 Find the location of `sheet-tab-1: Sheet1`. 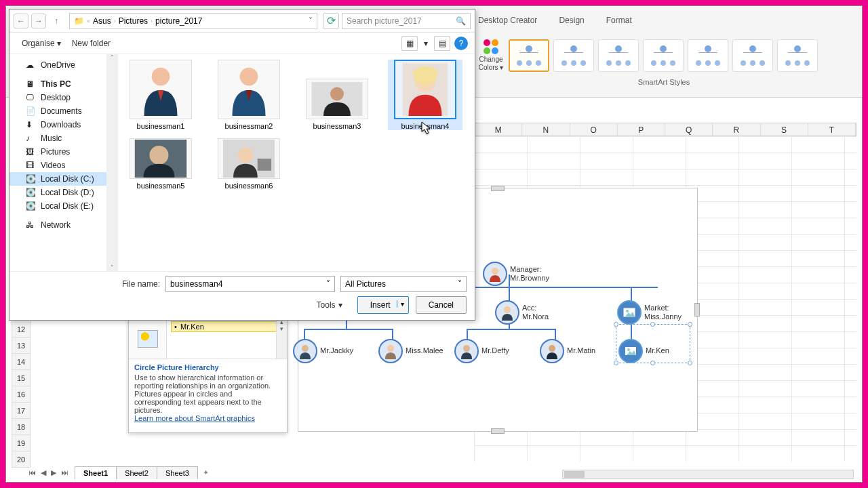

sheet-tab-1: Sheet1 is located at coordinates (96, 473).